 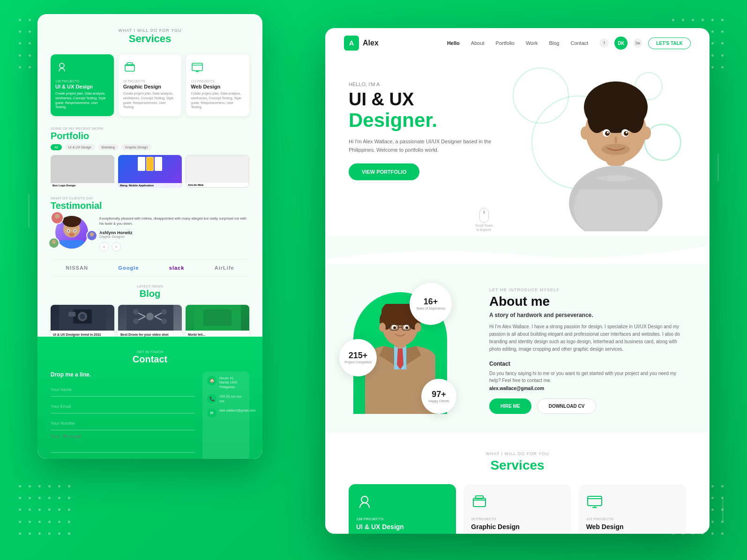 What do you see at coordinates (82, 171) in the screenshot?
I see `portfolio-item-0: Box Logo Design` at bounding box center [82, 171].